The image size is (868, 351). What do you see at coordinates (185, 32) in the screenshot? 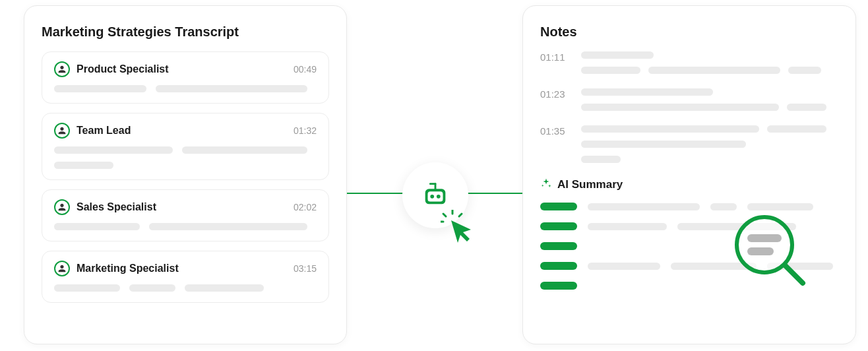
I see `transcript-title: Marketing Strategies Transcript` at bounding box center [185, 32].